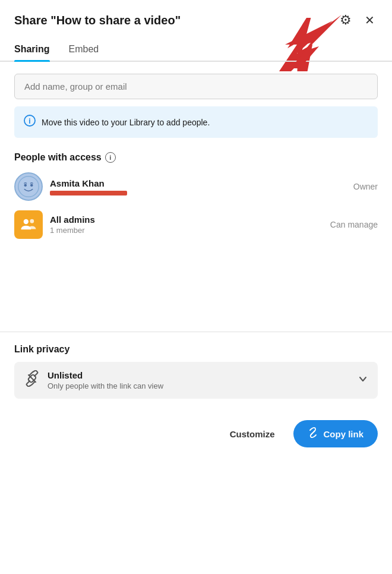 The image size is (392, 574). Describe the element at coordinates (126, 122) in the screenshot. I see `info-banner-text: Move this video to your Library to add p…` at that location.